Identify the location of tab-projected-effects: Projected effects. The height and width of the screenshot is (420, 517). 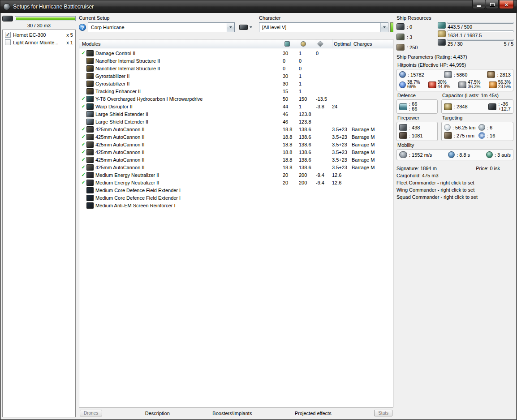
(313, 413).